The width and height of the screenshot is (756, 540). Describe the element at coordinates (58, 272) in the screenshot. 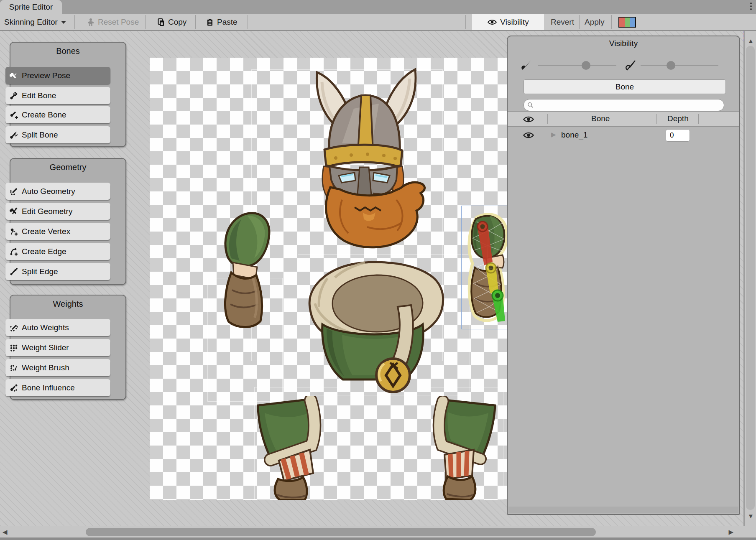

I see `split-edge-button: Split Edge` at that location.